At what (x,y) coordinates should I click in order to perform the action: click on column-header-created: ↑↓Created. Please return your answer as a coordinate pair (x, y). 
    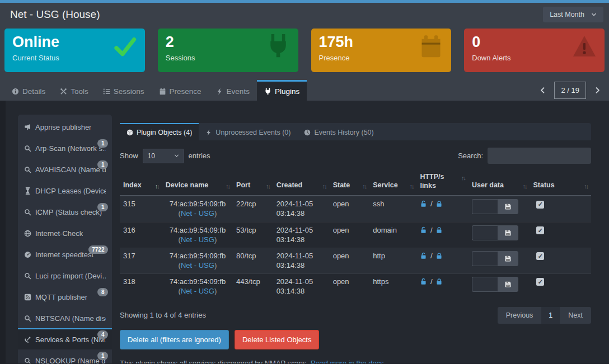
    Looking at the image, I should click on (301, 182).